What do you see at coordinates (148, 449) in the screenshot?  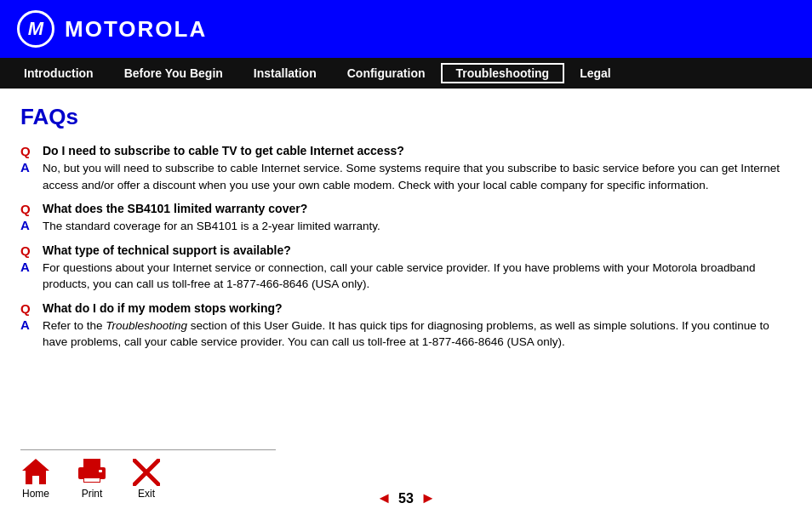 I see `footer-divider` at bounding box center [148, 449].